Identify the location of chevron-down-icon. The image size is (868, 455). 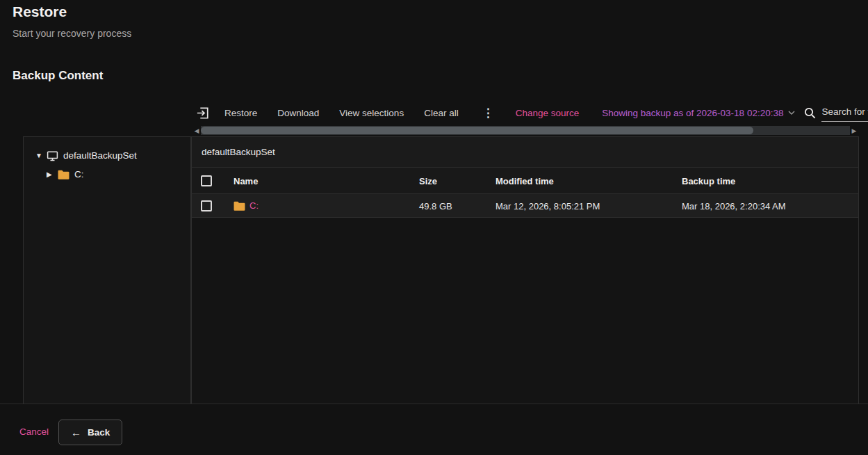
(792, 113).